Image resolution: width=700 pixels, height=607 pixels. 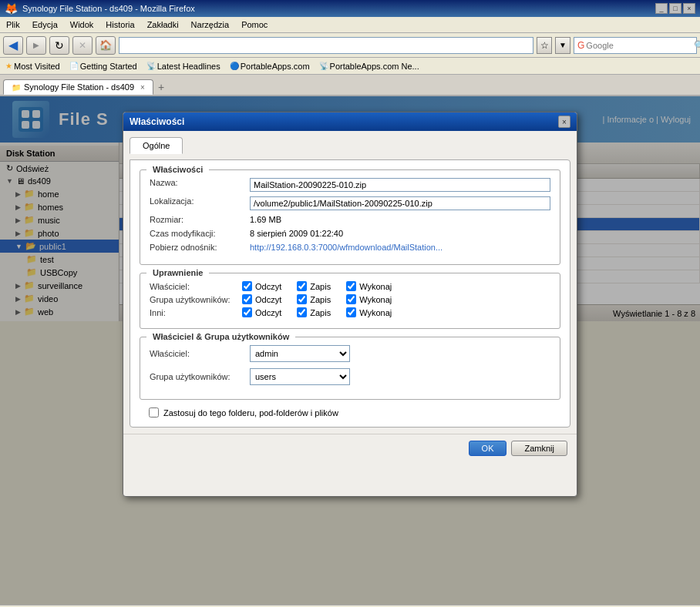 I want to click on perm-owner-read-label: Odczyt, so click(x=268, y=287).